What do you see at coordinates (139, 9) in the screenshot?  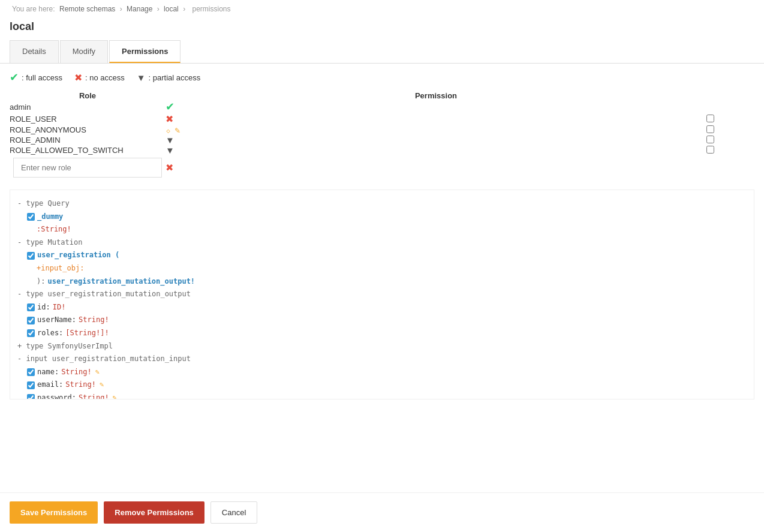 I see `breadcrumb-manage: Manage` at bounding box center [139, 9].